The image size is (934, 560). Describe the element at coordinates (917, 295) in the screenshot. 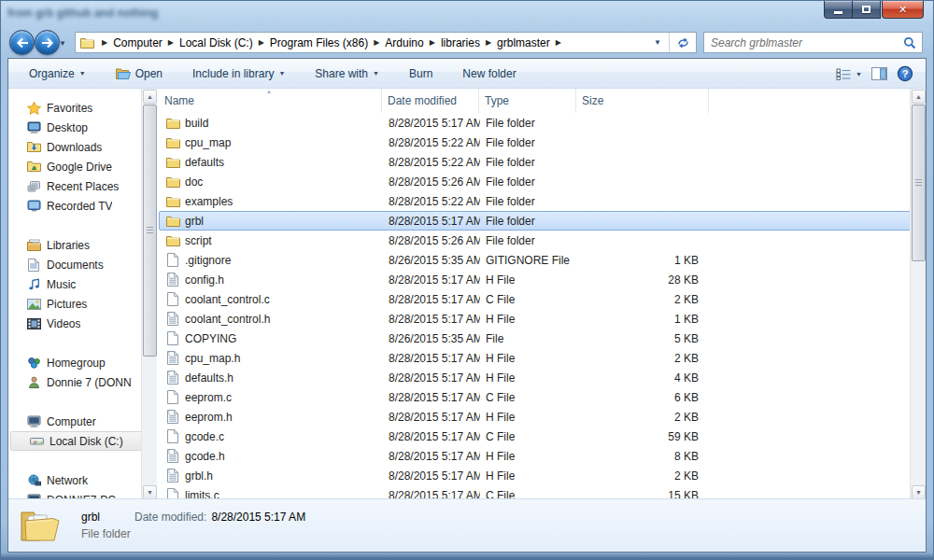

I see `filelist-scrollbar: ▲ ▼` at that location.